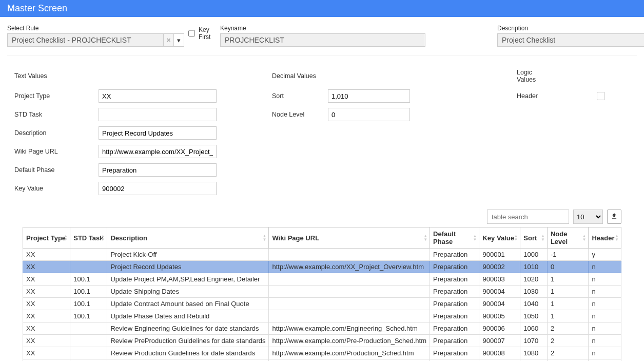  What do you see at coordinates (349, 341) in the screenshot?
I see `cell-wiki: http://www.example.com/Pre-Production_Sc…` at bounding box center [349, 341].